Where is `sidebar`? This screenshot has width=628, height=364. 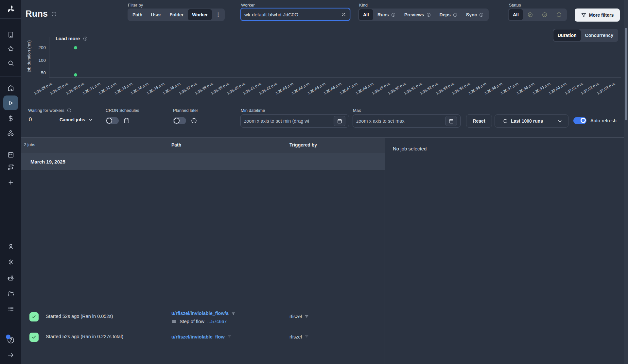 sidebar is located at coordinates (10, 182).